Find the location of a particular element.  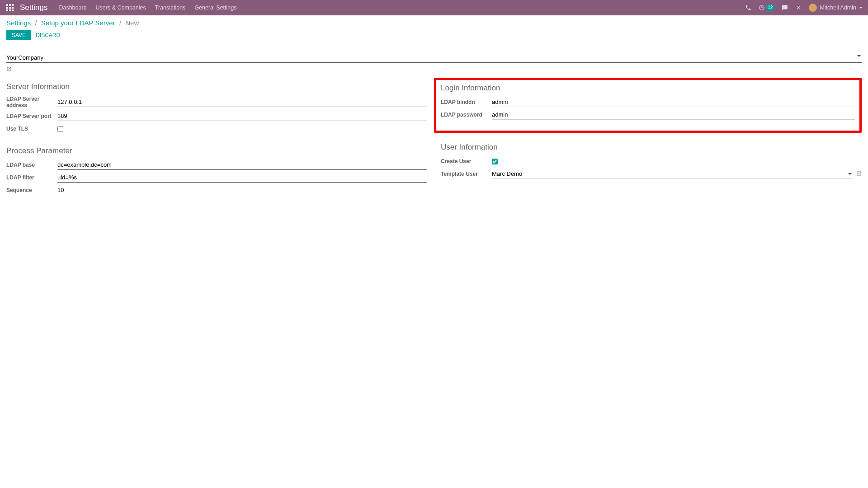

phone-icon is located at coordinates (748, 8).